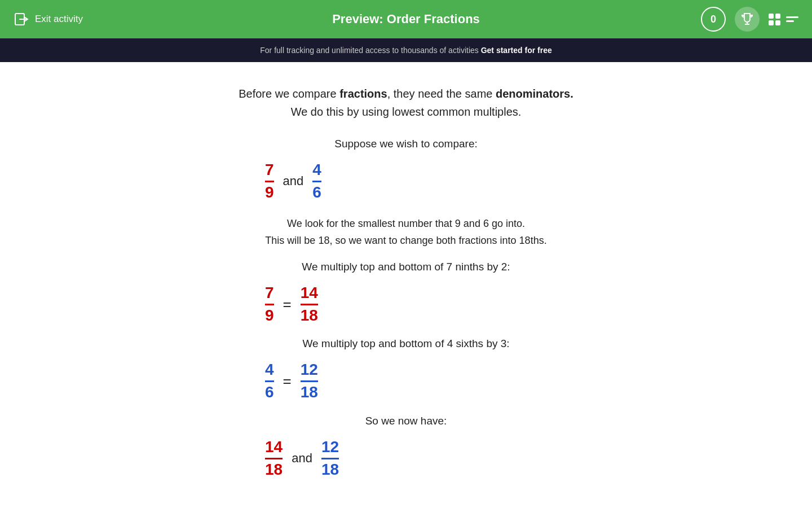 The height and width of the screenshot is (508, 812). What do you see at coordinates (517, 50) in the screenshot?
I see `banner-link: Get started for free` at bounding box center [517, 50].